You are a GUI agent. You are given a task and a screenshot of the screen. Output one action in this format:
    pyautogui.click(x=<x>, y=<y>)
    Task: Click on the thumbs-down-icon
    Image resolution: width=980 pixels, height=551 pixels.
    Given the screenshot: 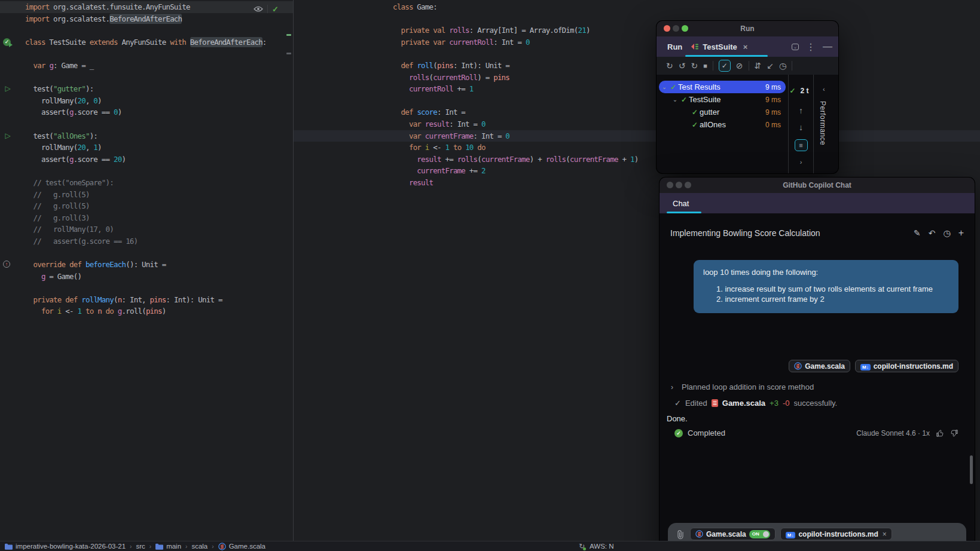 What is the action you would take?
    pyautogui.click(x=954, y=433)
    